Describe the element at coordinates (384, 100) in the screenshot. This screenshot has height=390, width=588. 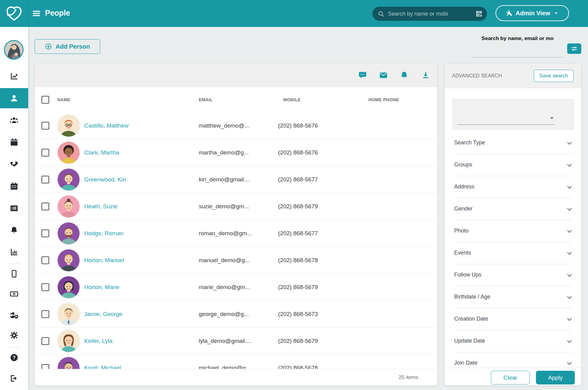
I see `column-header-home-phone: HOME PHONE` at that location.